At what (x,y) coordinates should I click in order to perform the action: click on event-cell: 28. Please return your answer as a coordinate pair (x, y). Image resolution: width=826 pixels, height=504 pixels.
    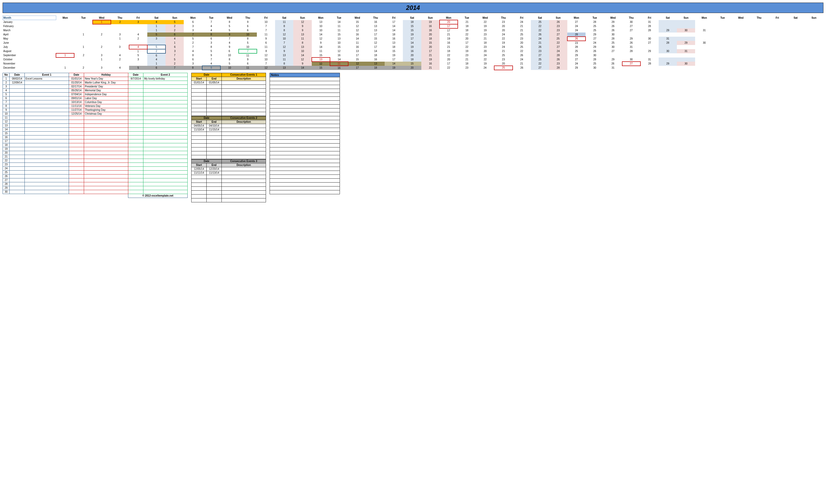
    Looking at the image, I should click on (6, 184).